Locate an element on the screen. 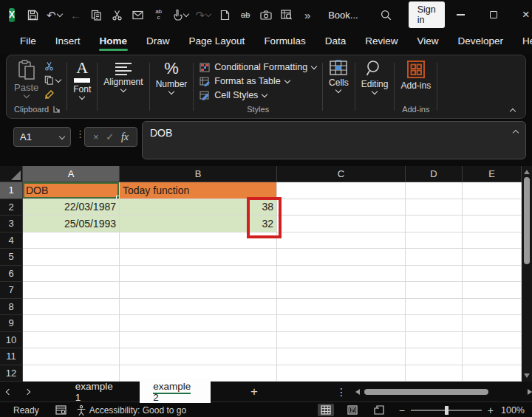  normal-view-button is located at coordinates (326, 410).